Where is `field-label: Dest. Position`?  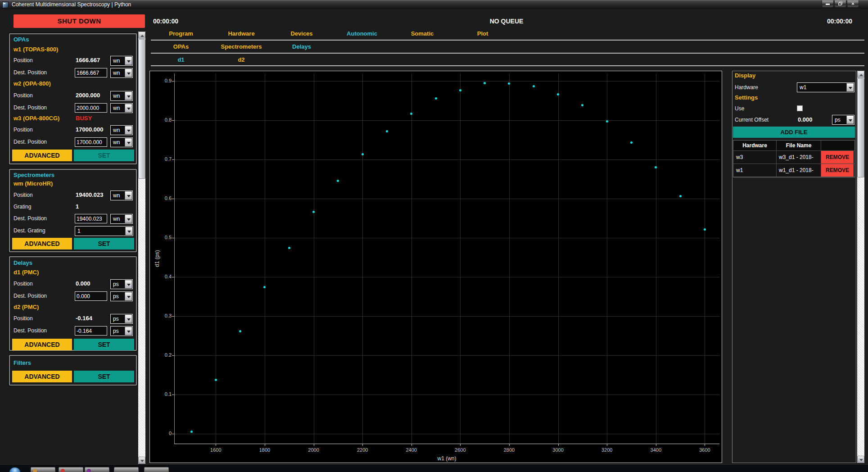 field-label: Dest. Position is located at coordinates (30, 296).